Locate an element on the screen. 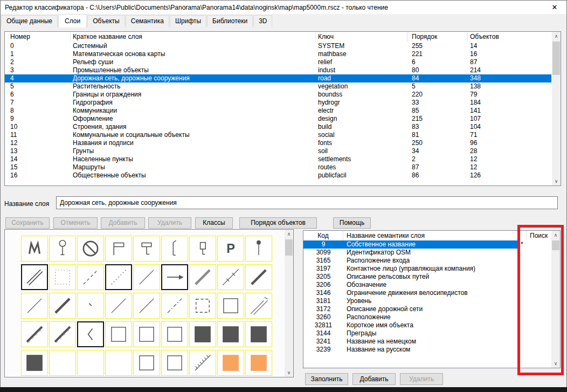 The image size is (567, 392). table-row: 7Гидрографияhydrogr33184 is located at coordinates (278, 102).